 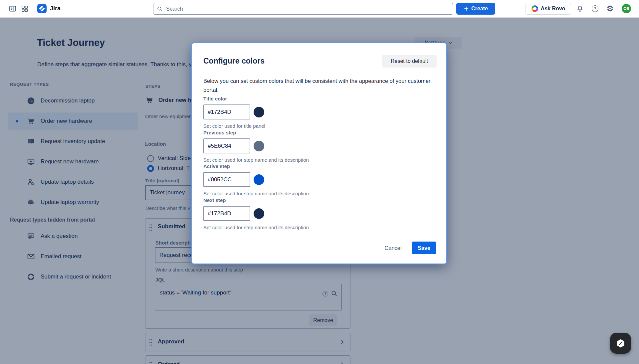 I want to click on modal-title: Configure colors, so click(x=234, y=61).